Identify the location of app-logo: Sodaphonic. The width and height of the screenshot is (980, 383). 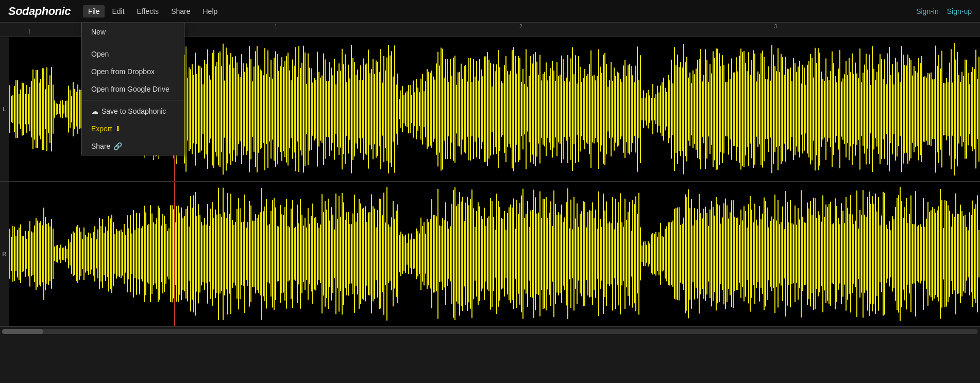
(39, 11).